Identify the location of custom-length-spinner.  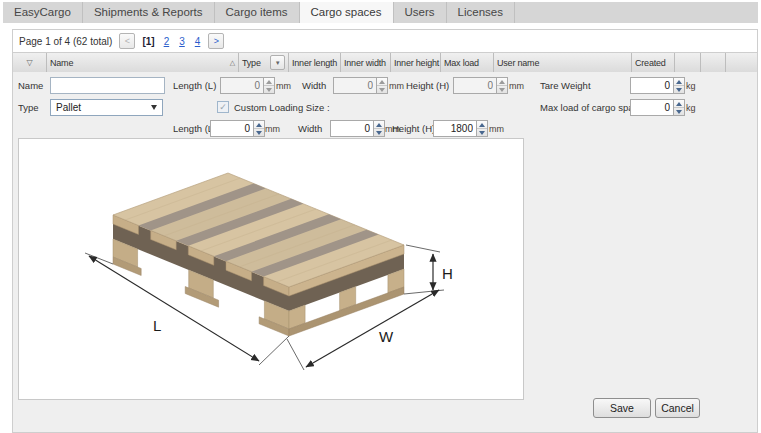
(238, 128).